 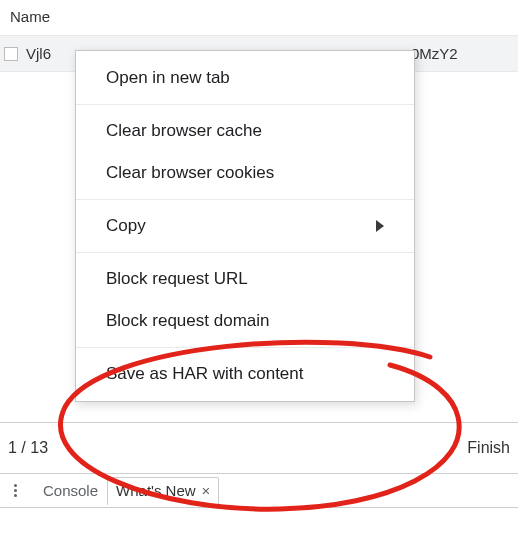 I want to click on menu-clear-browser-cookies: Clear browser cookies, so click(x=245, y=173).